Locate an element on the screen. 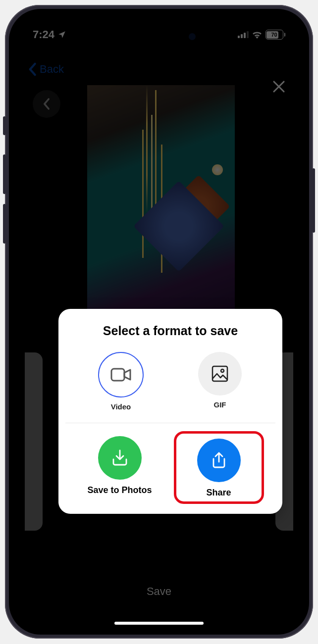  share-icon is located at coordinates (219, 460).